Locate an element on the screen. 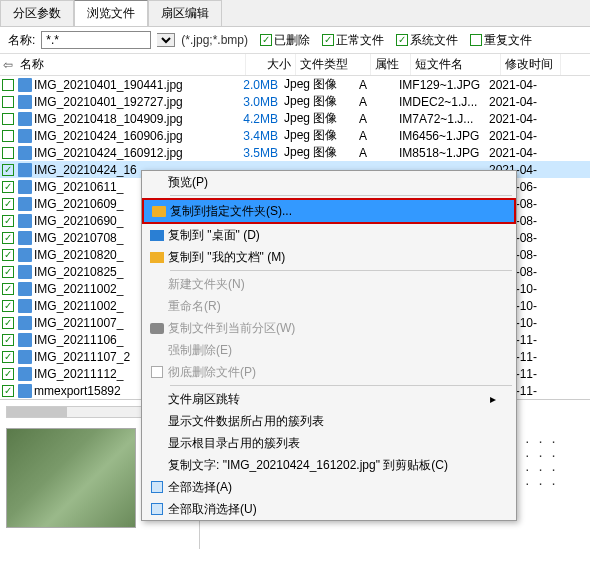 This screenshot has width=590, height=577. col-type: 文件类型 is located at coordinates (334, 64).